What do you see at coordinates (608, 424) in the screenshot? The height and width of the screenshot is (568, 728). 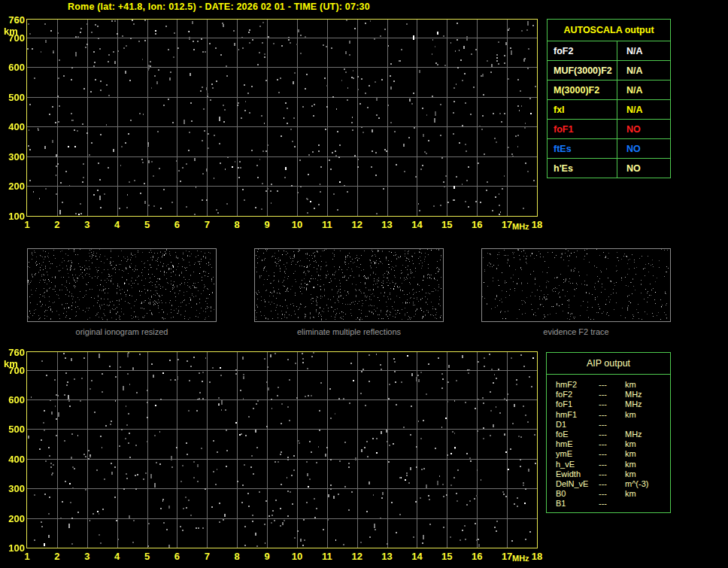 I see `aip-row-d1: D1---` at bounding box center [608, 424].